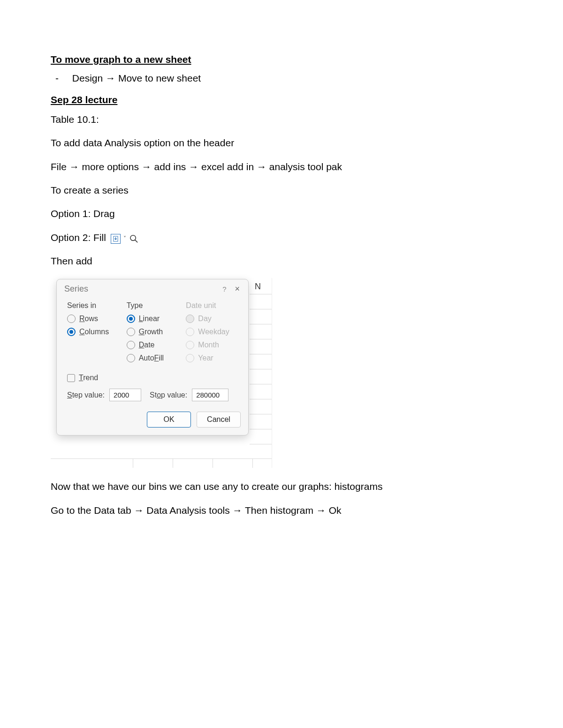 The height and width of the screenshot is (728, 563). What do you see at coordinates (224, 289) in the screenshot?
I see `help-button: ?` at bounding box center [224, 289].